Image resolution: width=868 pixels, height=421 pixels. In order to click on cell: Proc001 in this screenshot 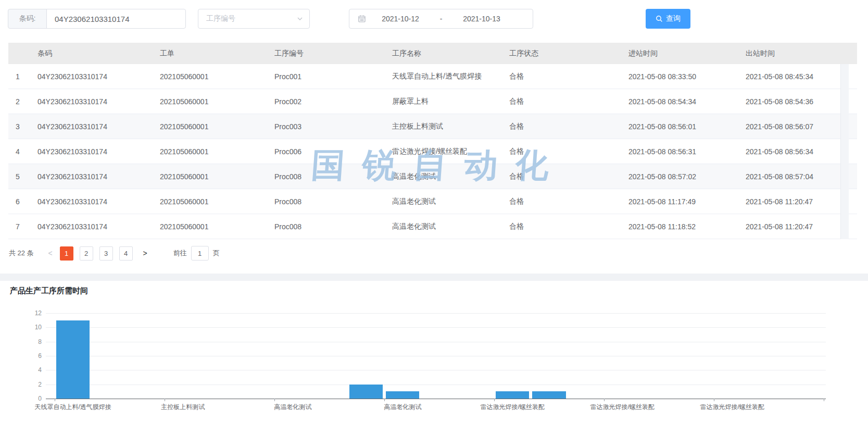, I will do `click(333, 77)`.